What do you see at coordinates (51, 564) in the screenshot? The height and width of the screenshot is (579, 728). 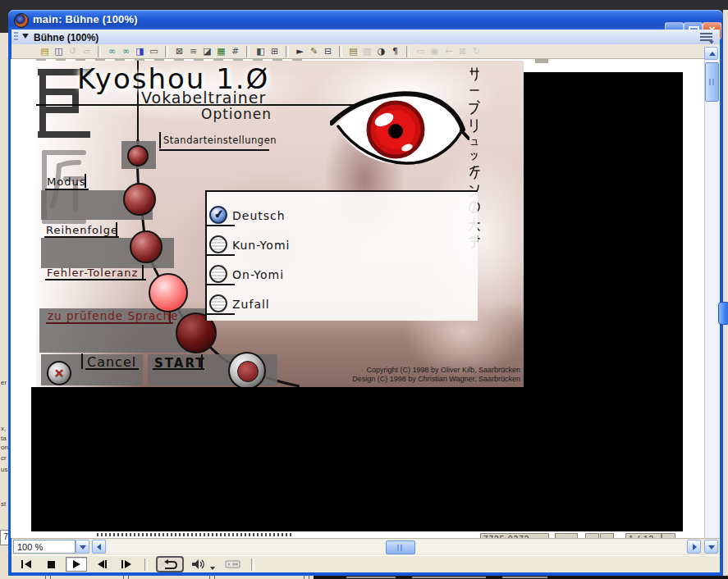 I see `stop-icon` at bounding box center [51, 564].